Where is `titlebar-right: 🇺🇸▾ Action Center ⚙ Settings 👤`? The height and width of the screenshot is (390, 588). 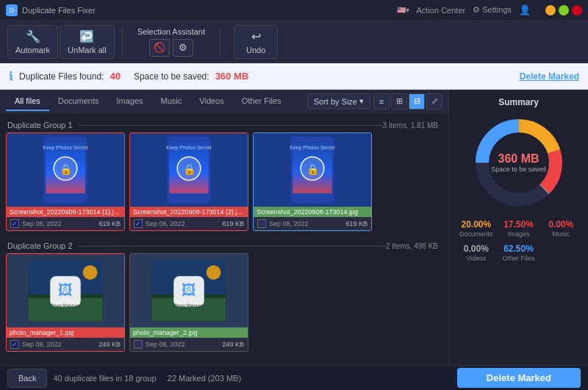 titlebar-right: 🇺🇸▾ Action Center ⚙ Settings 👤 is located at coordinates (490, 10).